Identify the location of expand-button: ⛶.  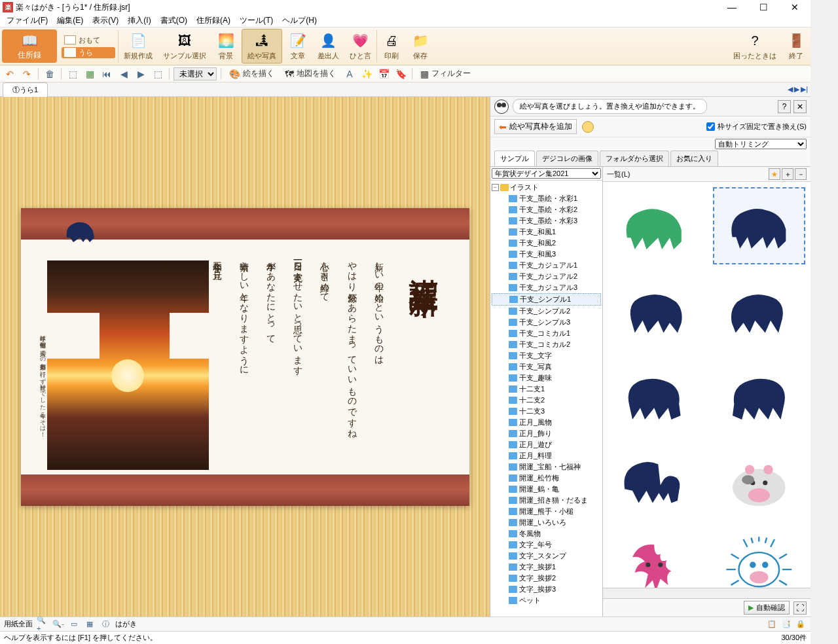
(800, 608).